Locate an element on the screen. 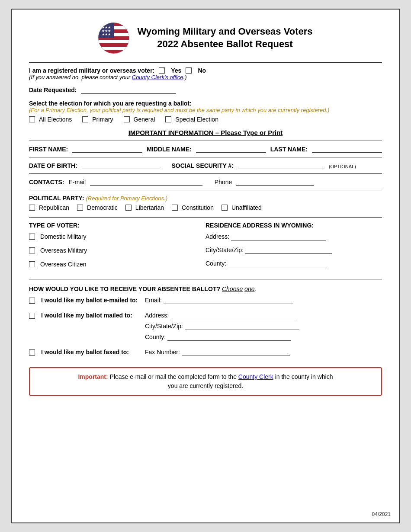 This screenshot has width=411, height=532. domestic-military-label: Domestic Military is located at coordinates (63, 237).